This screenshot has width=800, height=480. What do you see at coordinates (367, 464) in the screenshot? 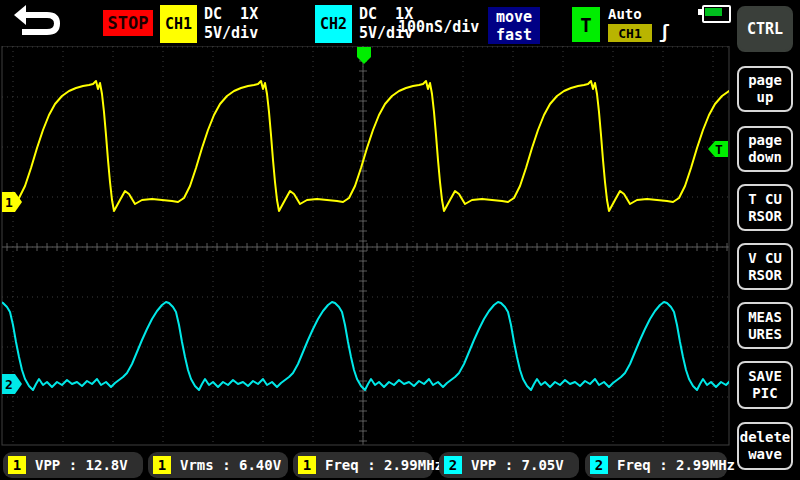
I see `measurement-bar: 1 VPP : 12.8V 1 Vrms : 6.40V 1 Freq : 2.…` at bounding box center [367, 464].